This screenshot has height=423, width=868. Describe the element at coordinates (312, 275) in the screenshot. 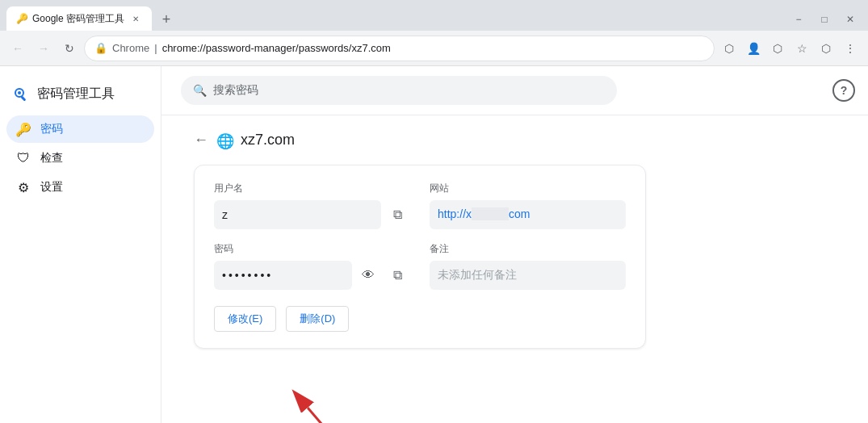

I see `password-input-row: •••••••• 👁 ⧉` at that location.